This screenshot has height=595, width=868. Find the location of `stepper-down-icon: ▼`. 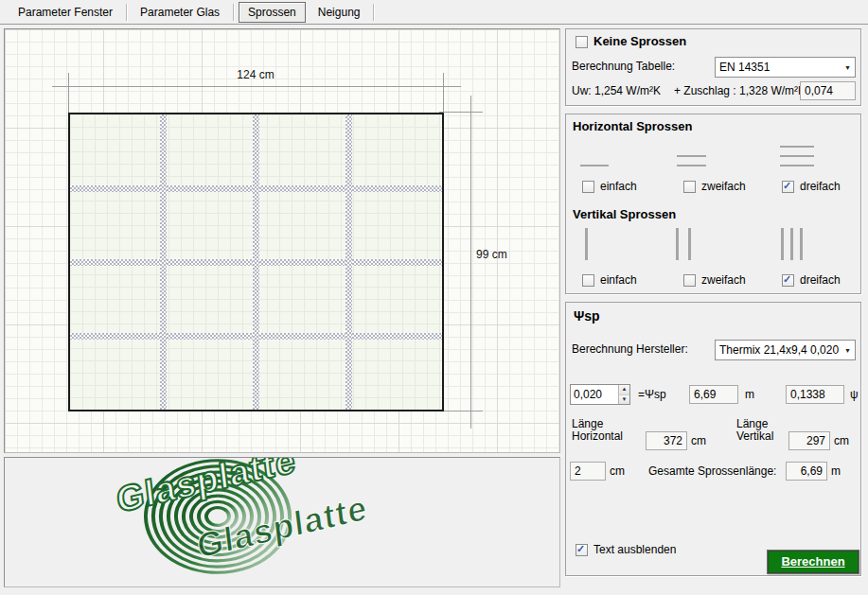

stepper-down-icon: ▼ is located at coordinates (625, 400).